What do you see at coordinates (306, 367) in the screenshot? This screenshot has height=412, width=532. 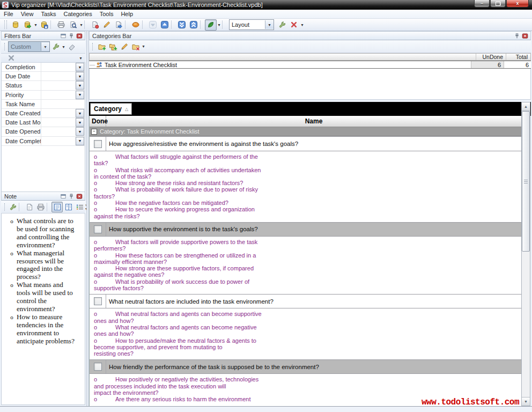 I see `task-row: How friendly the performance of the task…` at bounding box center [306, 367].